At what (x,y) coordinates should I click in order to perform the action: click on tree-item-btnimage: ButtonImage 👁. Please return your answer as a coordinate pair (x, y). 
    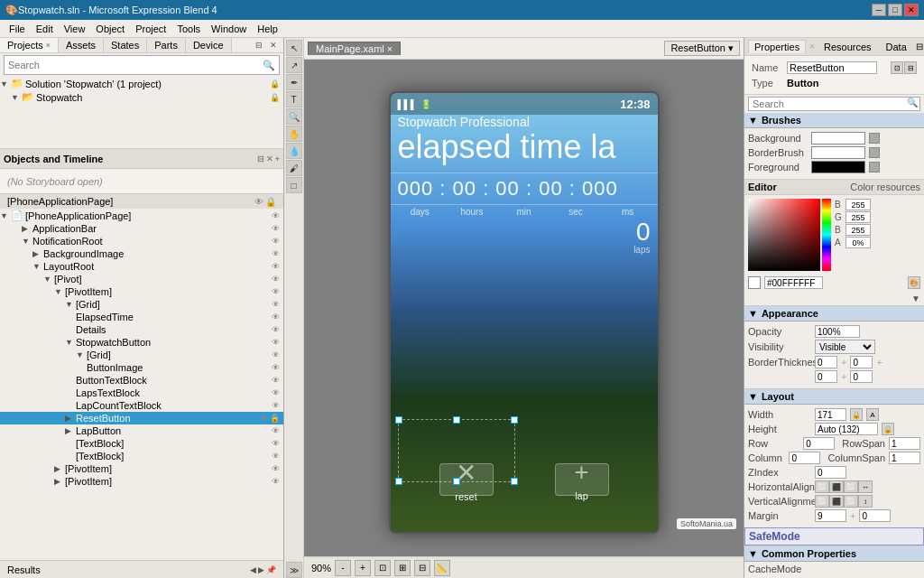
    Looking at the image, I should click on (142, 368).